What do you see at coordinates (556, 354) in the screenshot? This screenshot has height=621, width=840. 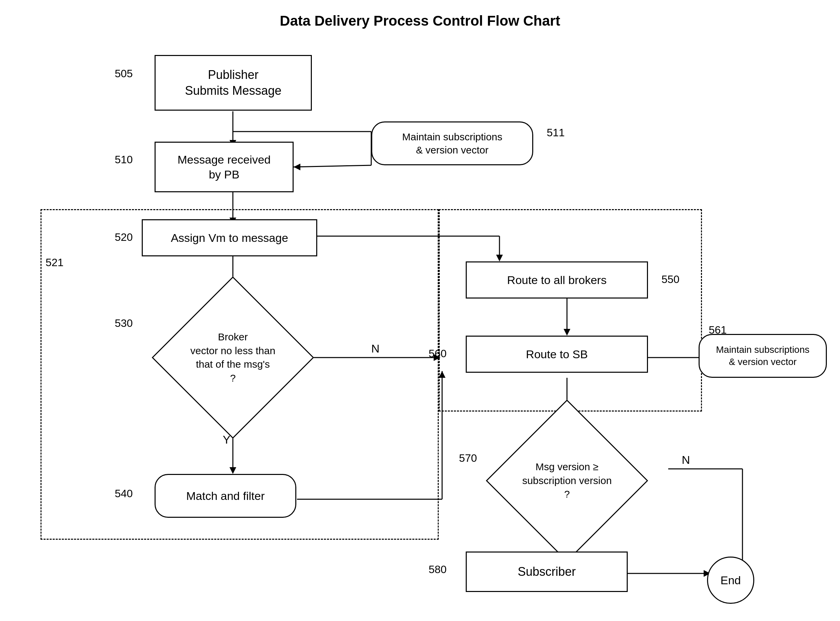 I see `node-560-text: Route to SB` at bounding box center [556, 354].